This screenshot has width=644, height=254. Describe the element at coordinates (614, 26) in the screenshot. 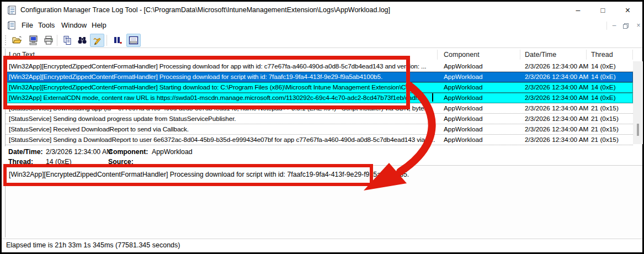

I see `mdi-minimize-icon: –` at that location.